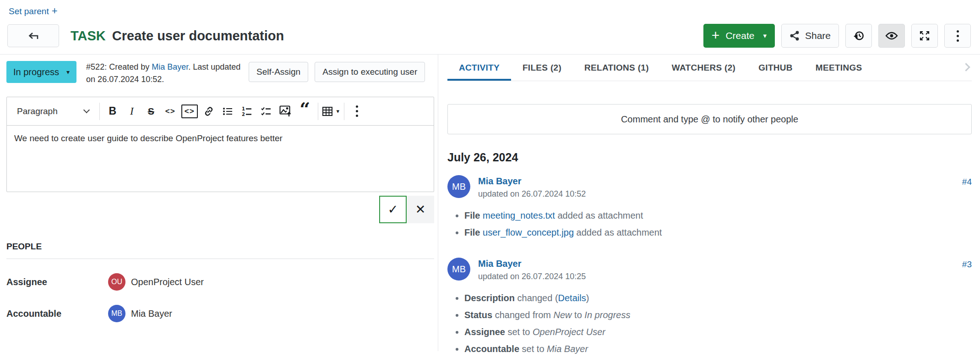 The width and height of the screenshot is (980, 358). What do you see at coordinates (220, 159) in the screenshot?
I see `description-text-area: We need to create user guide to describe…` at bounding box center [220, 159].